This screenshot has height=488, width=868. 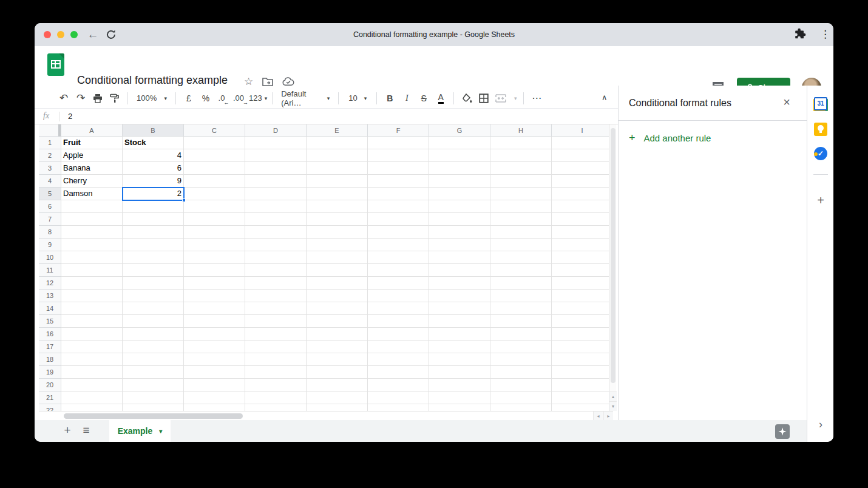 What do you see at coordinates (398, 206) in the screenshot?
I see `cell-F6` at bounding box center [398, 206].